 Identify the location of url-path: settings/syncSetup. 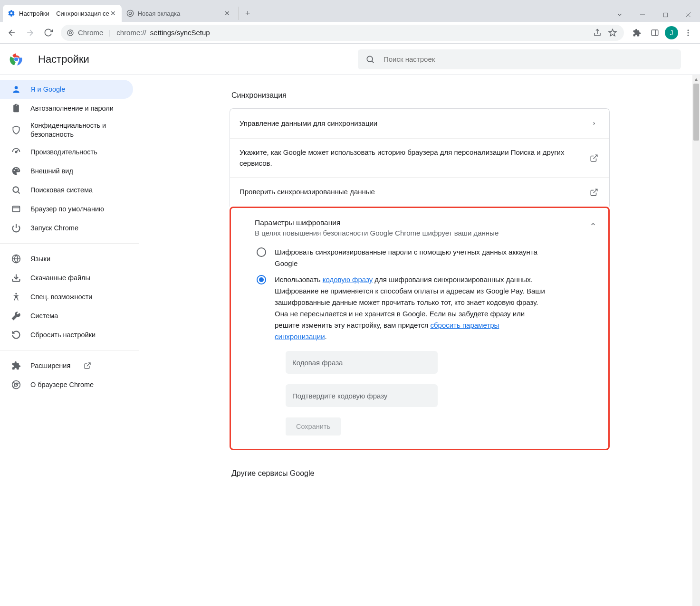
(180, 32).